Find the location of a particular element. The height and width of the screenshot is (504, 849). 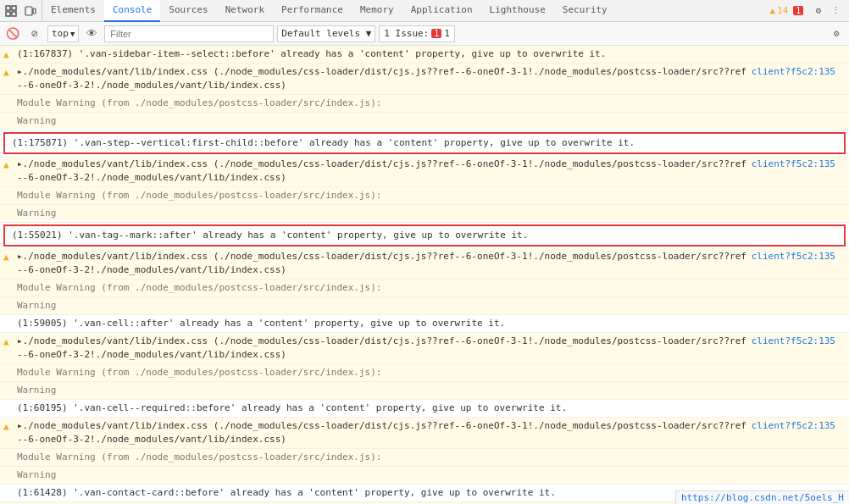

list-item: (1:59005) '.van-cell::after' already has… is located at coordinates (424, 324).